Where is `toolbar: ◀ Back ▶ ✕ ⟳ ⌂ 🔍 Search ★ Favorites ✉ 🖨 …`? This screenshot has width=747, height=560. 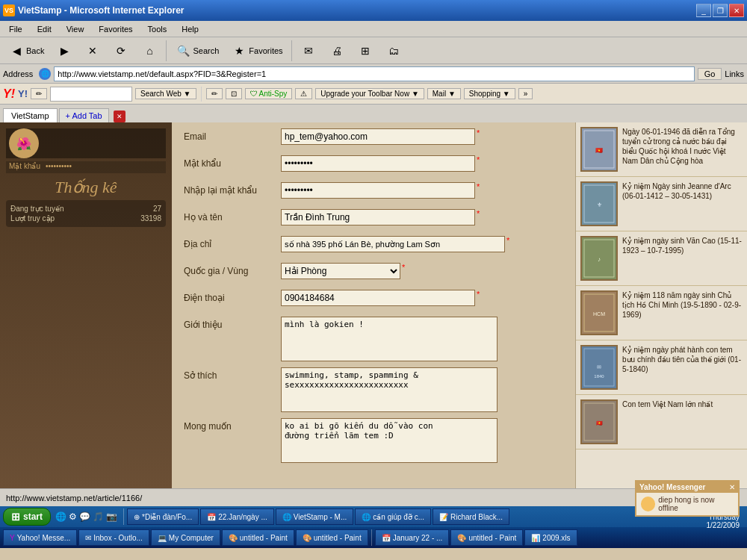 toolbar: ◀ Back ▶ ✕ ⟳ ⌂ 🔍 Search ★ Favorites ✉ 🖨 … is located at coordinates (374, 51).